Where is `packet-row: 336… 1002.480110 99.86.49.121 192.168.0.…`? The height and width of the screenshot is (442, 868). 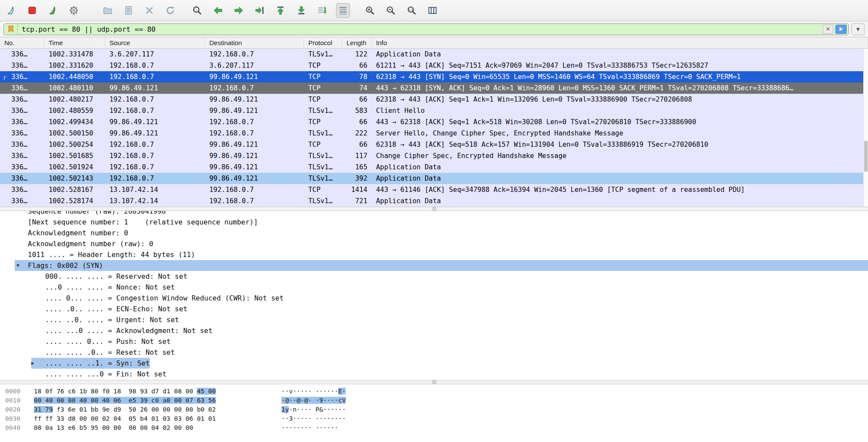
packet-row: 336… 1002.480110 99.86.49.121 192.168.0.… is located at coordinates (434, 88).